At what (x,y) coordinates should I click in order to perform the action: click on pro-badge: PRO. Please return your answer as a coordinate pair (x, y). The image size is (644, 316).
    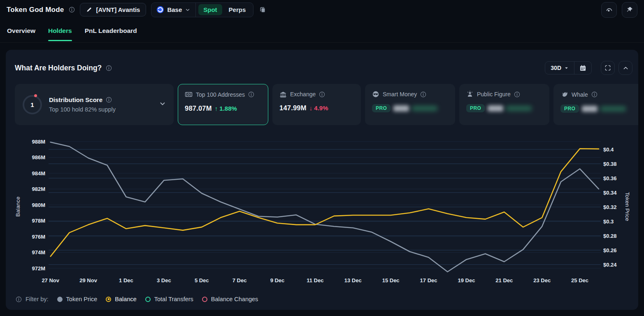
    Looking at the image, I should click on (570, 109).